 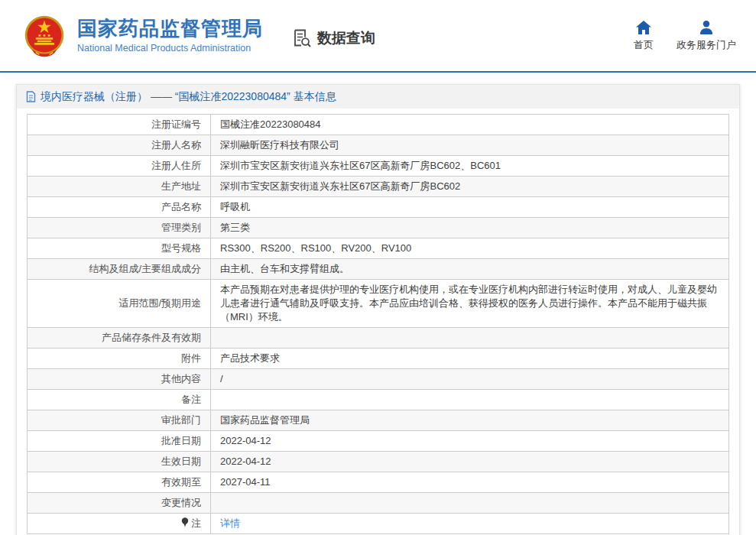 What do you see at coordinates (378, 304) in the screenshot?
I see `table-row: 适用范围/预期用途本产品预期在对患者提供护理的专业医疗机构使用，或在专业医疗机构…` at bounding box center [378, 304].